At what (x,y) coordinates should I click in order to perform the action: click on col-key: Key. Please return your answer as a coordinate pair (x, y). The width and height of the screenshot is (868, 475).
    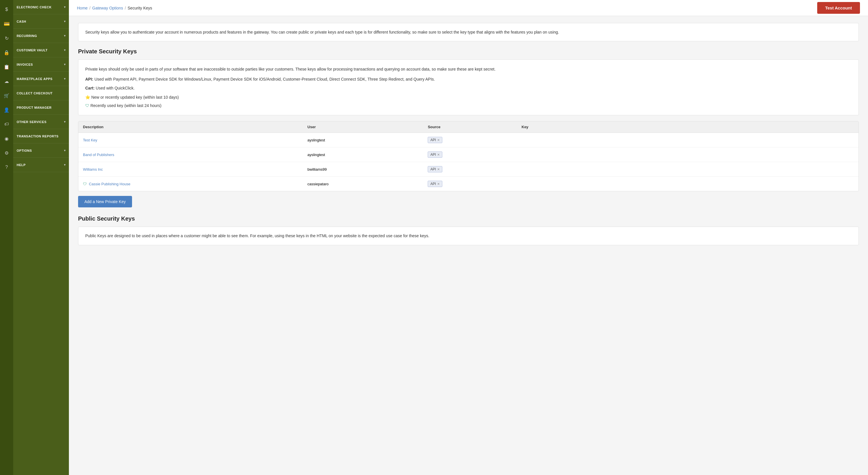
    Looking at the image, I should click on (688, 127).